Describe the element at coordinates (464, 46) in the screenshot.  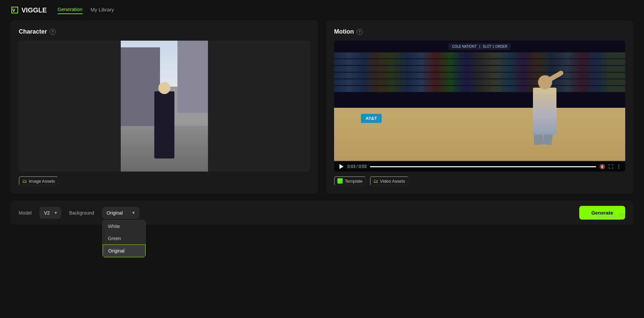
I see `score-text-1: COLE NATIONT` at that location.